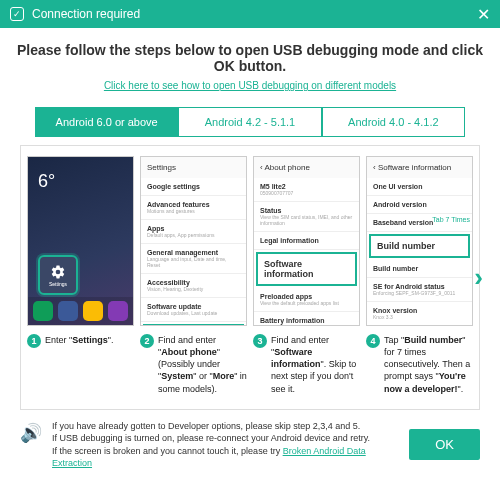 The width and height of the screenshot is (500, 500). I want to click on step-4: ‹ Software information One UI version An…, so click(420, 276).